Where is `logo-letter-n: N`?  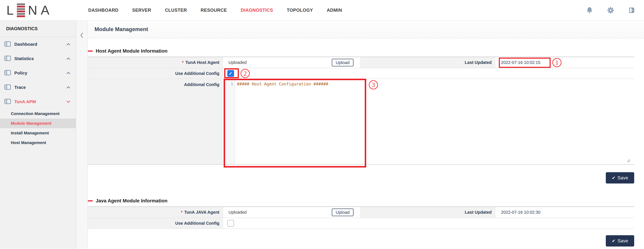
logo-letter-n: N is located at coordinates (33, 10).